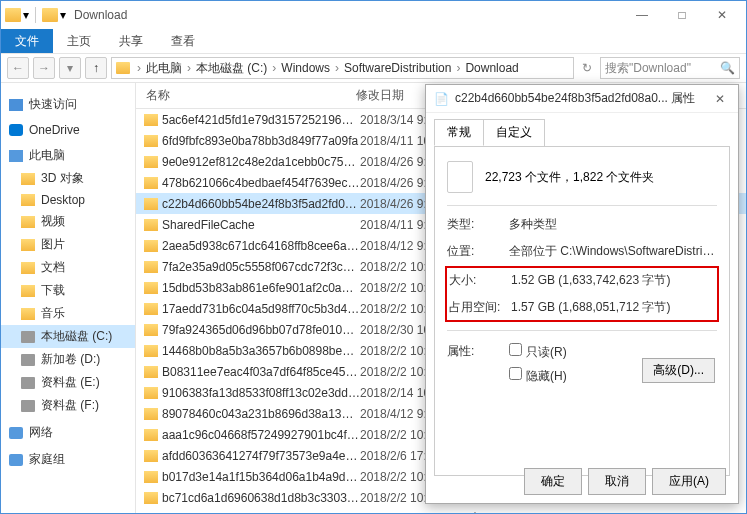  Describe the element at coordinates (582, 98) in the screenshot. I see `dialog-title: c22b4d660bb54be24f8b3f5ad2fd08a0... 属性` at that location.